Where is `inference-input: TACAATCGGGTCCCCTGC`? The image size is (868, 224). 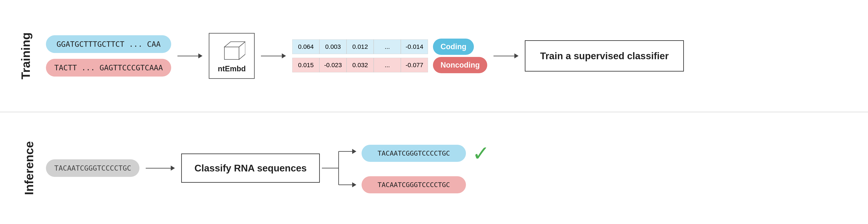
inference-input: TACAATCGGGTCCCCTGC is located at coordinates (93, 168).